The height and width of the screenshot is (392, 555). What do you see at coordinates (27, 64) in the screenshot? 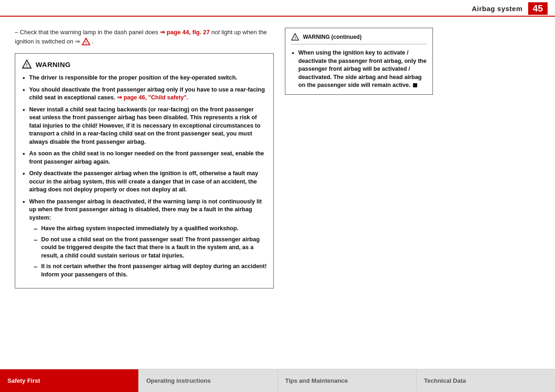
I see `warning-triangle-icon: !` at bounding box center [27, 64].